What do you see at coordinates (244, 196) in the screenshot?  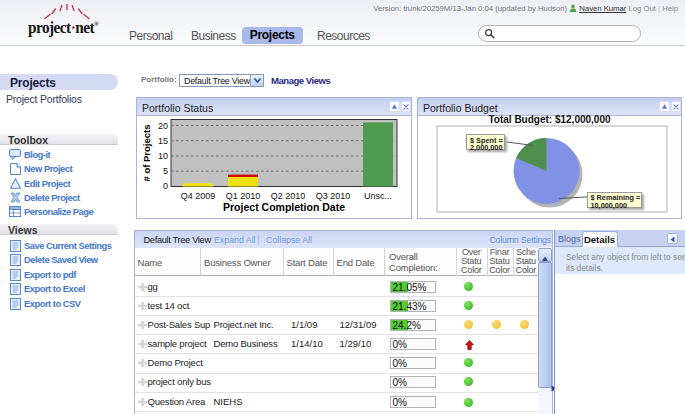 I see `svg-text: Q1 2010` at bounding box center [244, 196].